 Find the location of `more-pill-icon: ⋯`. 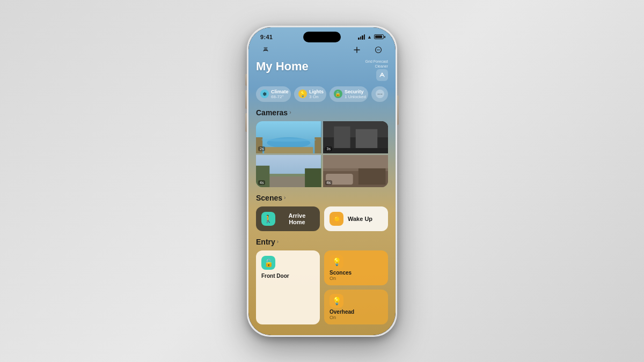

more-pill-icon: ⋯ is located at coordinates (380, 94).